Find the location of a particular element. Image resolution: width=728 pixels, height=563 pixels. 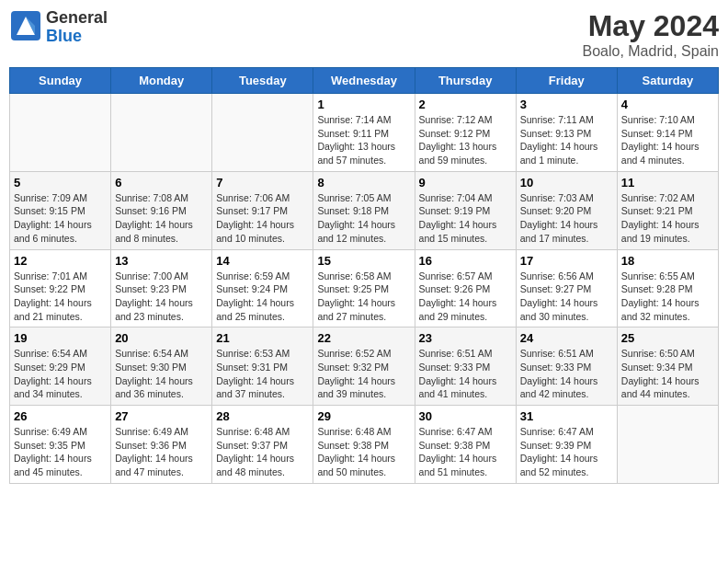

day-content: Sunrise: 6:48 AM Sunset: 9:38 PM Dayligh… is located at coordinates (364, 453).